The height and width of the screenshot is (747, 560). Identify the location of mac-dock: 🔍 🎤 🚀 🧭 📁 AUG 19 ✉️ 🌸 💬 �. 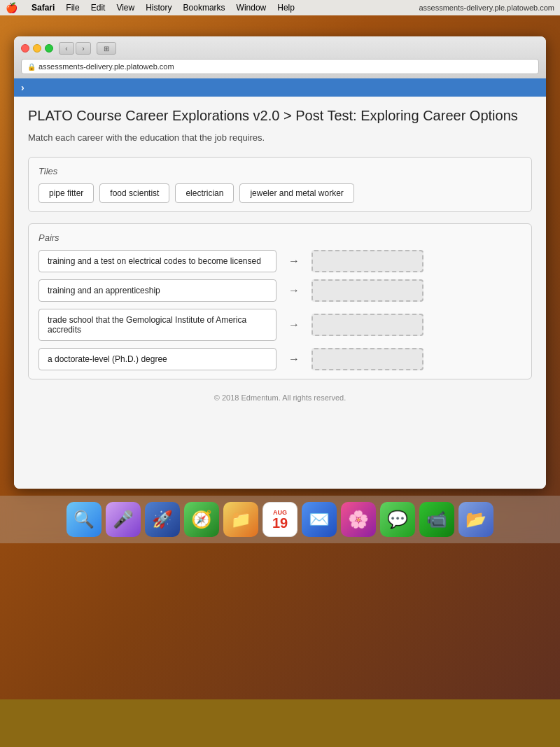
(280, 519).